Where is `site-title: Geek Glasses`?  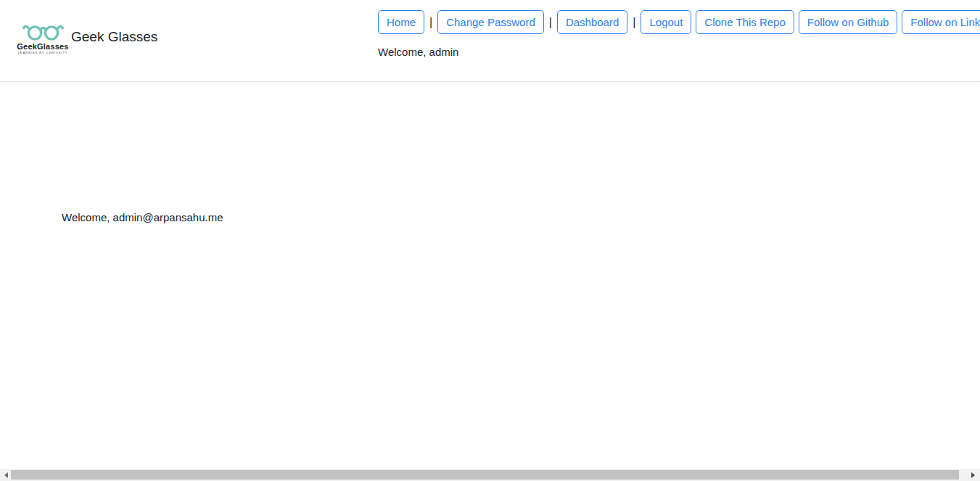
site-title: Geek Glasses is located at coordinates (115, 37).